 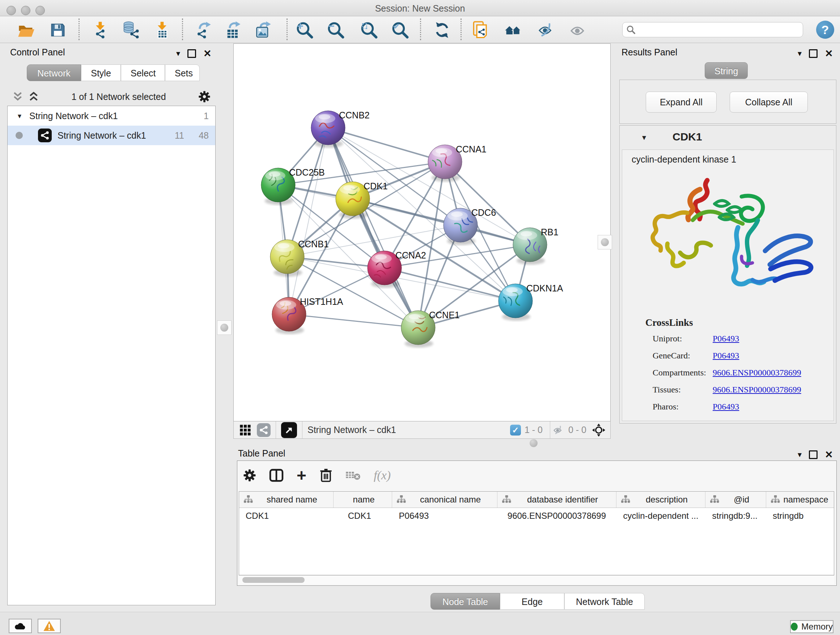 What do you see at coordinates (302, 475) in the screenshot?
I see `add-column-plus-icon: +` at bounding box center [302, 475].